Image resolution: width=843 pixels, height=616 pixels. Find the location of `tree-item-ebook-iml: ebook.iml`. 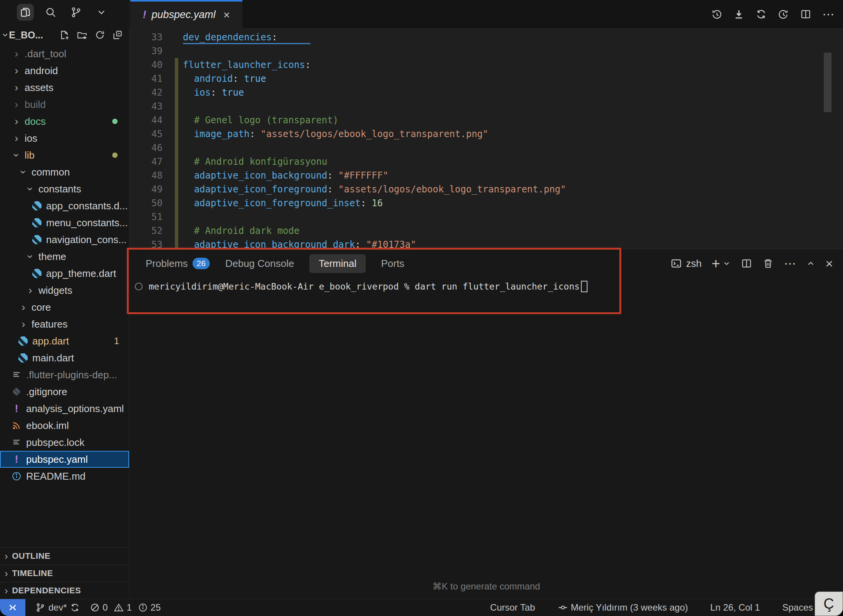

tree-item-ebook-iml: ebook.iml is located at coordinates (65, 426).